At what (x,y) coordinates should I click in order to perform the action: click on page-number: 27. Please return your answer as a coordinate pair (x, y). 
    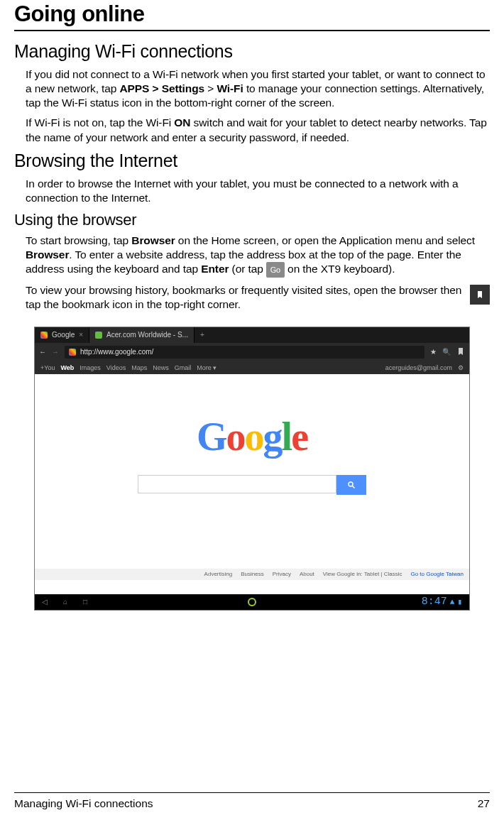
    Looking at the image, I should click on (484, 804).